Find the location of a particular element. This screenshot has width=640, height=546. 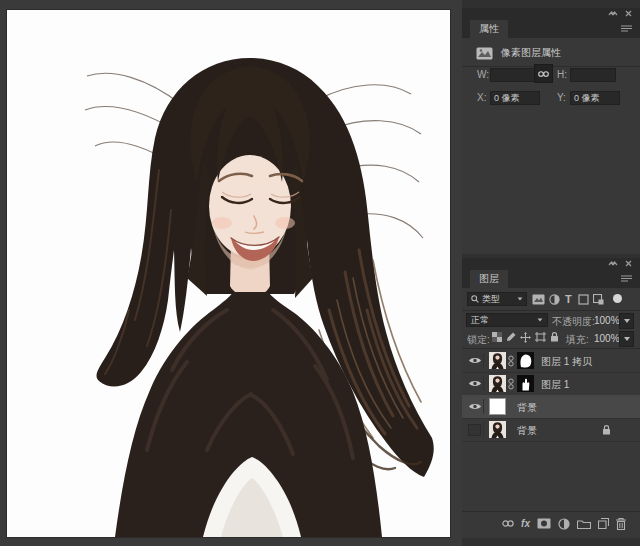

pixel-layer-icon is located at coordinates (484, 54).